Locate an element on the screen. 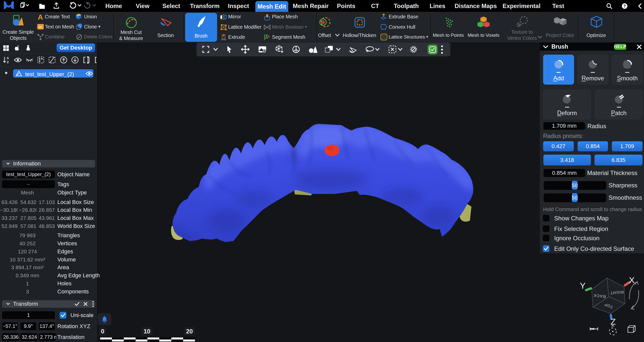  svg-text: Z is located at coordinates (8, 62).